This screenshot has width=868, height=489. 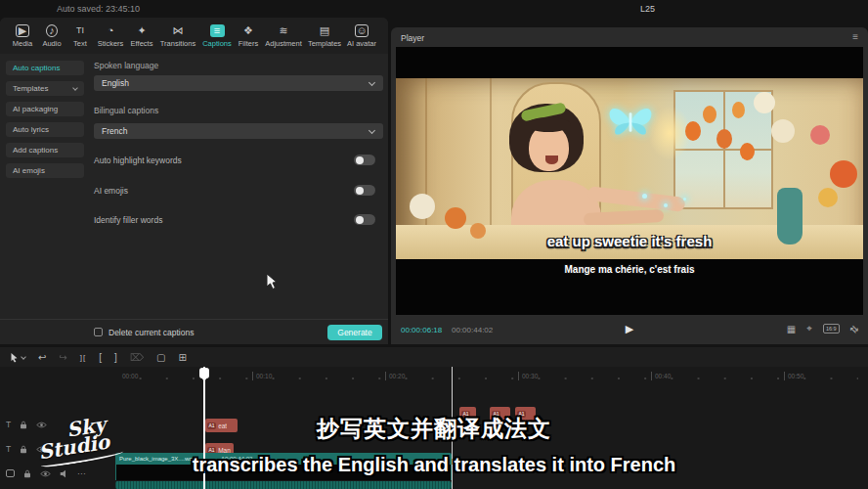 I want to click on video-caption-french: Mange ma chérie, c'est frais, so click(x=629, y=270).